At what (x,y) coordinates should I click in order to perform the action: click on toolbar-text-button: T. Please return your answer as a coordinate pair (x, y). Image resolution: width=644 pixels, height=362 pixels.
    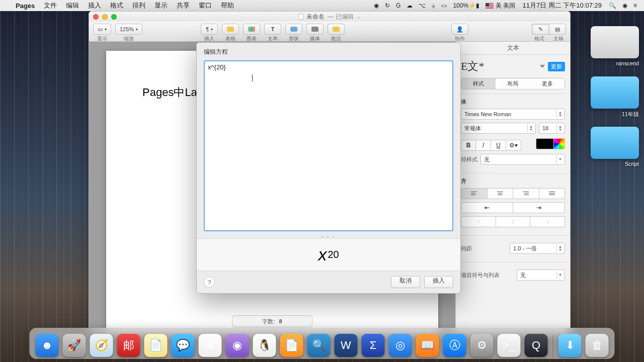
    Looking at the image, I should click on (273, 29).